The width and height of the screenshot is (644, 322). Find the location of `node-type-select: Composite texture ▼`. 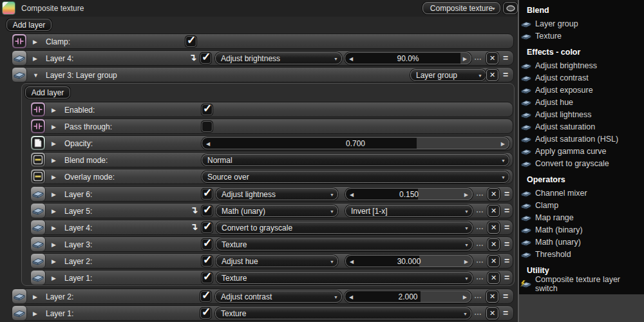

node-type-select: Composite texture ▼ is located at coordinates (461, 8).